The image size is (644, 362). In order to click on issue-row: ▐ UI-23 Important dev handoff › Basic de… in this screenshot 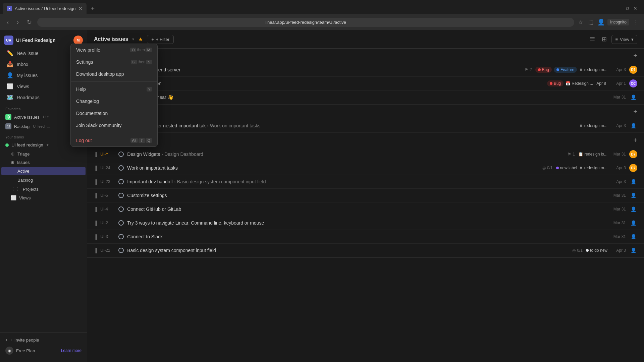, I will do `click(366, 182)`.